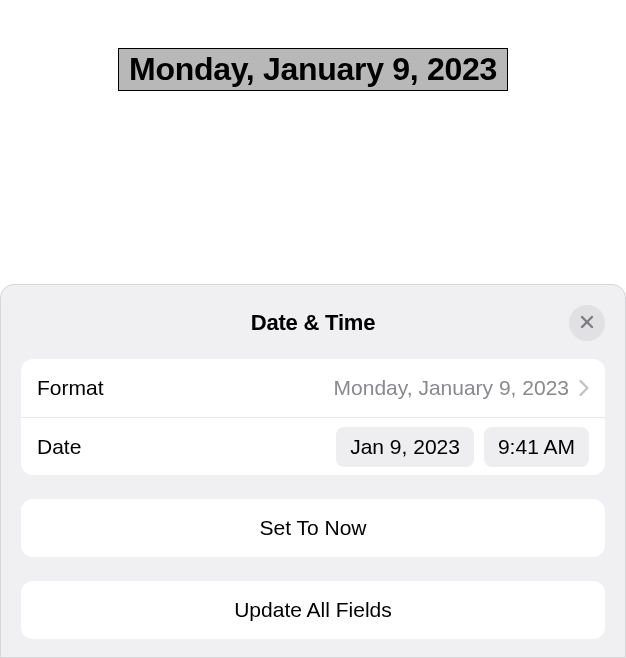 This screenshot has height=658, width=626. What do you see at coordinates (313, 388) in the screenshot?
I see `format-row: Format Monday, January 9, 2023` at bounding box center [313, 388].